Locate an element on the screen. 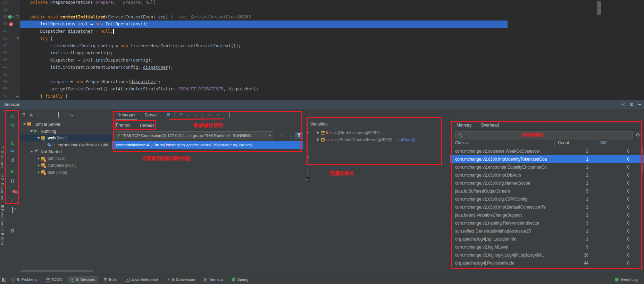  camera-icon is located at coordinates (12, 210).